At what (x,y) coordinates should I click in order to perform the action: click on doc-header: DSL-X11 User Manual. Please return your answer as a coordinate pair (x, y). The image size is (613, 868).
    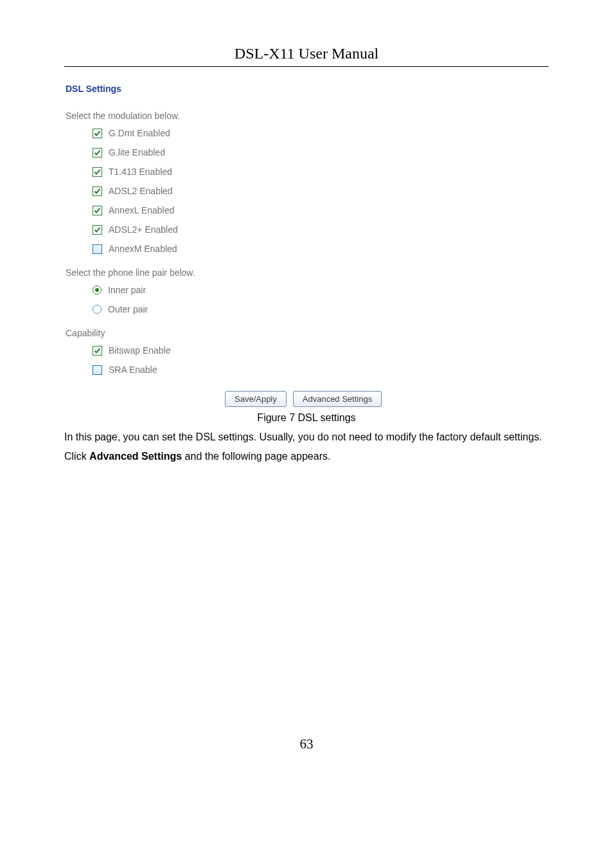
    Looking at the image, I should click on (306, 56).